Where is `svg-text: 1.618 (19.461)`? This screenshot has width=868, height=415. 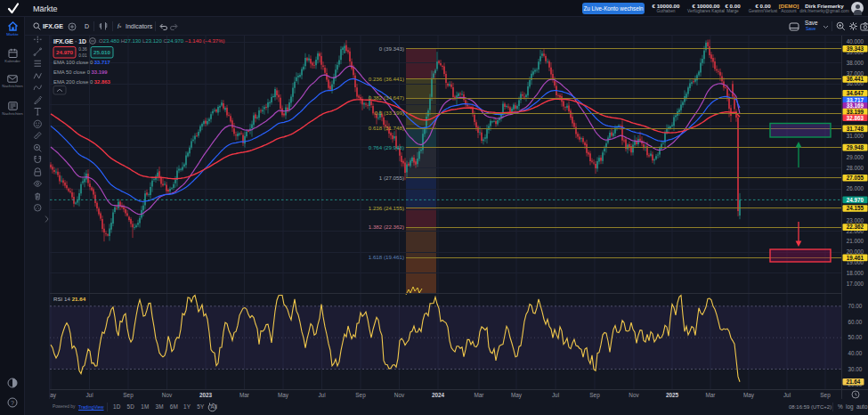
svg-text: 1.618 (19.461) is located at coordinates (386, 256).